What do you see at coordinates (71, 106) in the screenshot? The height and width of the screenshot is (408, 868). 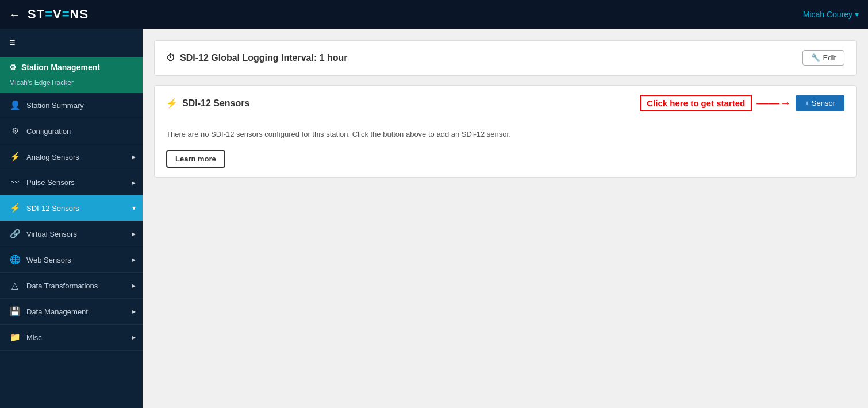 I see `sidebar-item-station-summary: 👤 Station Summary` at bounding box center [71, 106].